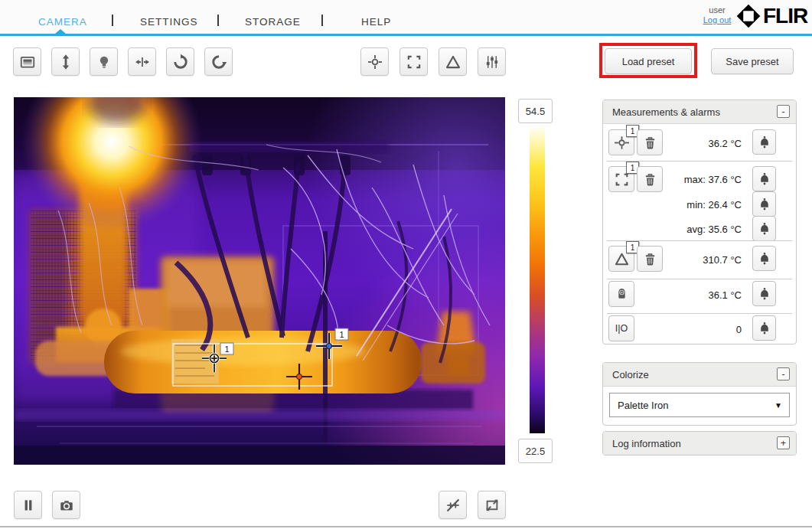 The width and height of the screenshot is (812, 529). Describe the element at coordinates (181, 62) in the screenshot. I see `rotate-icon` at that location.